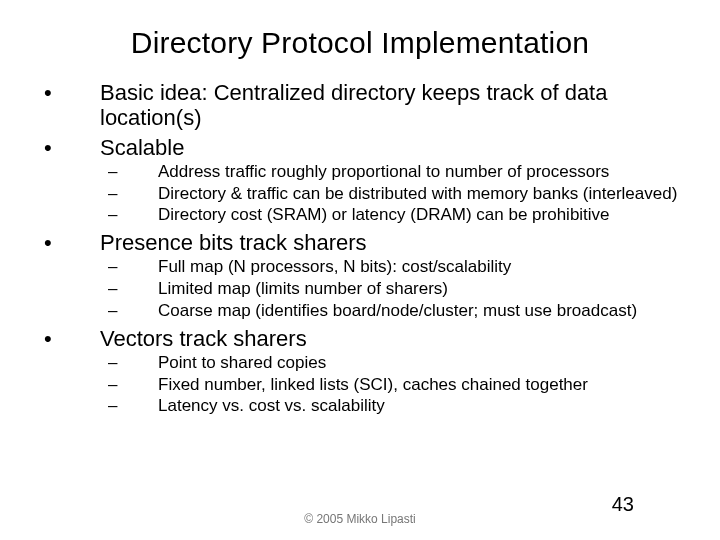 The image size is (720, 540). Describe the element at coordinates (360, 216) in the screenshot. I see `subbullet-item: – Directory cost (SRAM) or latency (DRAM…` at that location.